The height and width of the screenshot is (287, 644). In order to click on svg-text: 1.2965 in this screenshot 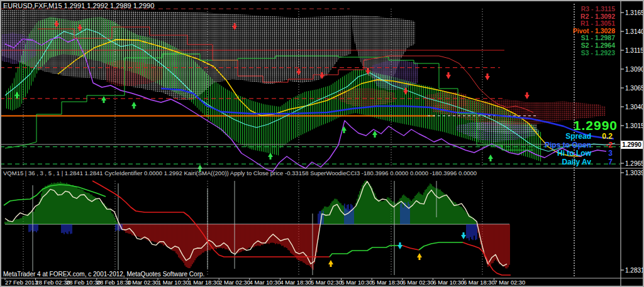, I will do `click(634, 163)`.